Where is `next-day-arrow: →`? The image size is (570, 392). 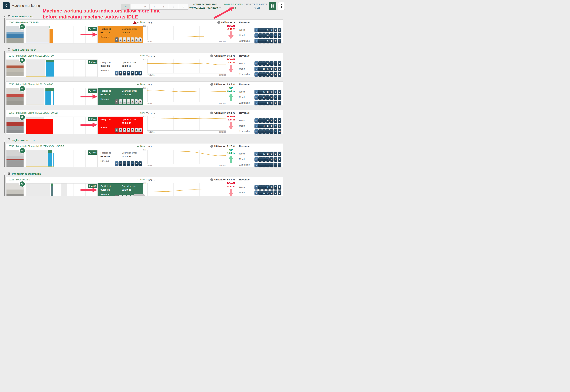 next-day-arrow: → is located at coordinates (220, 7).